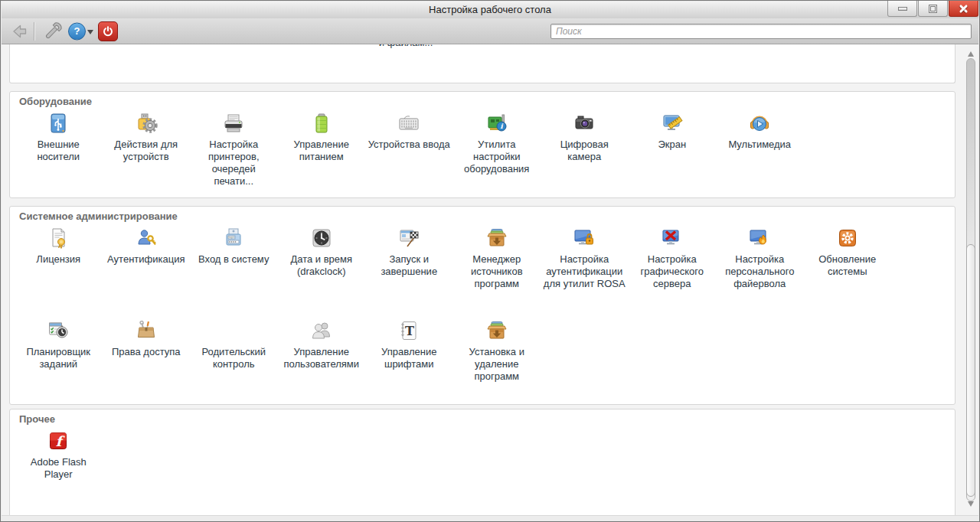 Image resolution: width=980 pixels, height=522 pixels. I want to click on multimedia-icon, so click(760, 123).